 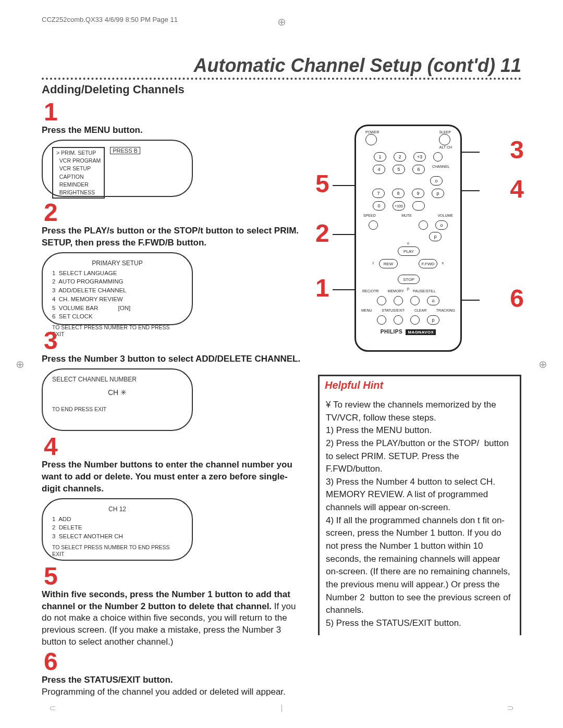 I want to click on pausestill-button, so click(x=415, y=301).